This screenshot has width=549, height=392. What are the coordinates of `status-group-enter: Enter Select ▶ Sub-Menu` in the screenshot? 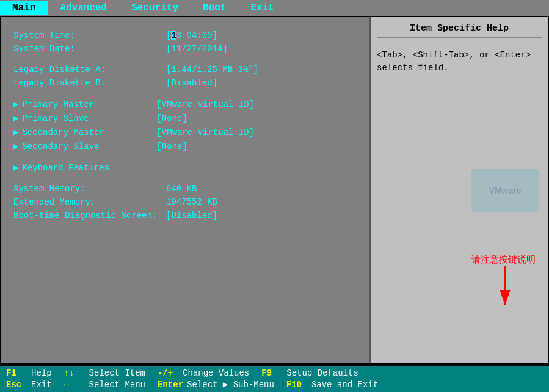 It's located at (216, 385).